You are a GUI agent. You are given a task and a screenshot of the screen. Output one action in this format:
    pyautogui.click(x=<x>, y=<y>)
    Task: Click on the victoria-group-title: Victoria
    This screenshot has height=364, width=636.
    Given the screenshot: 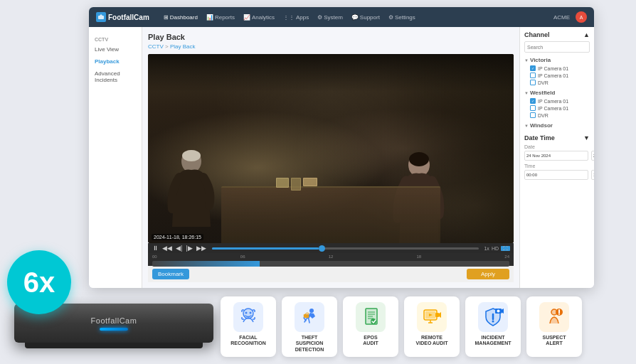 What is the action you would take?
    pyautogui.click(x=557, y=60)
    